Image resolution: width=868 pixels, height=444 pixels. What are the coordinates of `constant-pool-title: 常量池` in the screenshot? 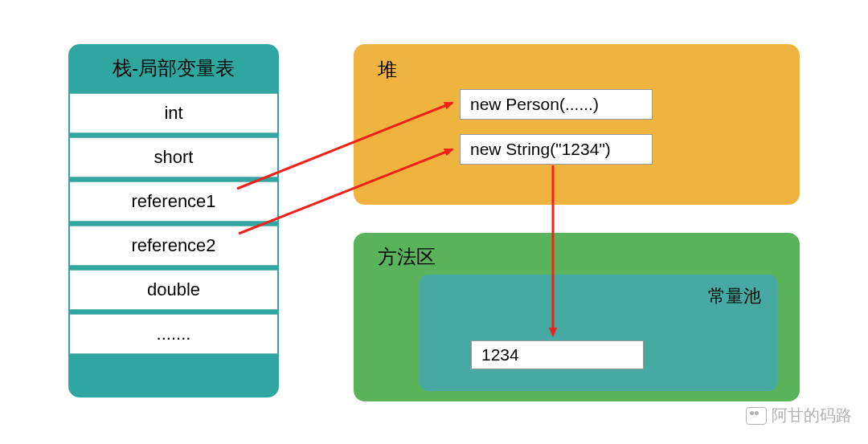 It's located at (735, 296).